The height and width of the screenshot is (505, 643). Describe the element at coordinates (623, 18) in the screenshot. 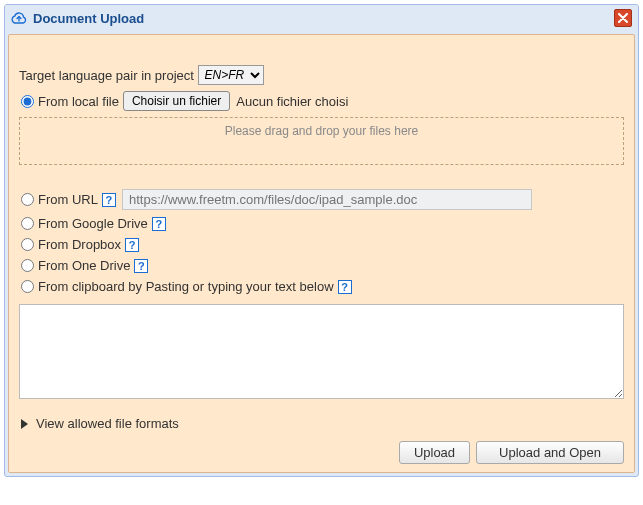

I see `close-icon` at that location.